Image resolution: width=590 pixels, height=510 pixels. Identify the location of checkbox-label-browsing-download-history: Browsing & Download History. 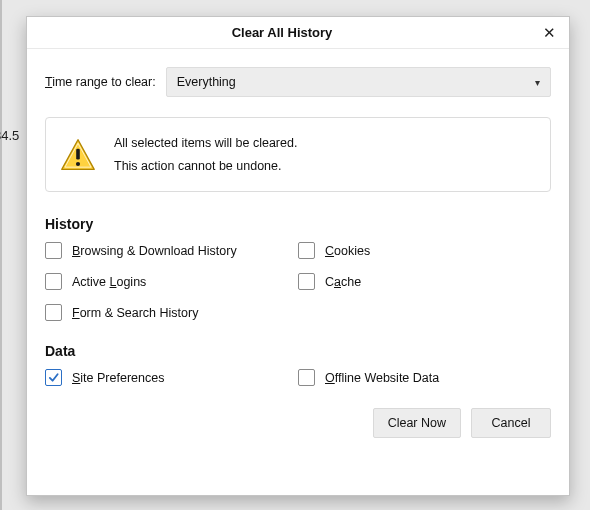
(154, 251).